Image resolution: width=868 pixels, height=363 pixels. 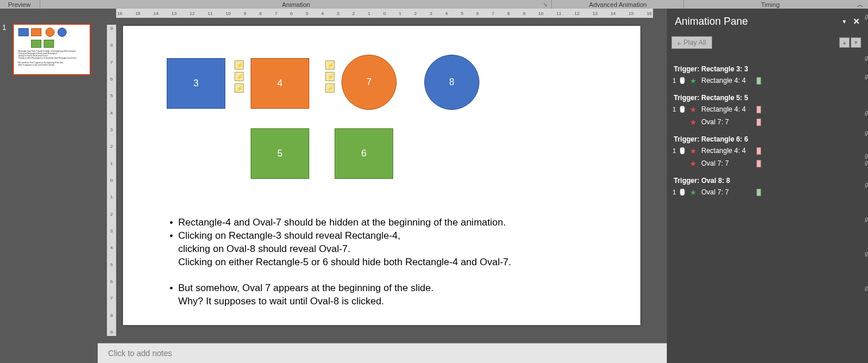 I want to click on ribbon-group-label: Animation, so click(x=296, y=5).